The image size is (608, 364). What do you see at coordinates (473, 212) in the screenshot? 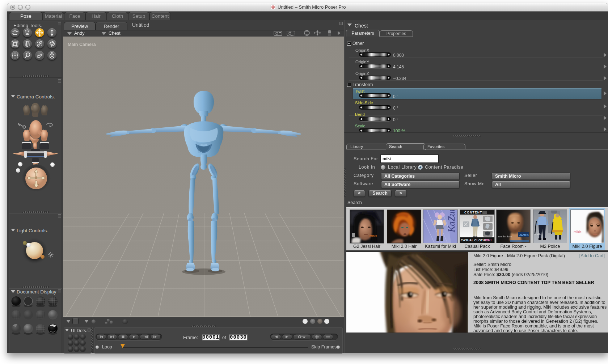
I see `svg-text: CONTENT` at bounding box center [473, 212].